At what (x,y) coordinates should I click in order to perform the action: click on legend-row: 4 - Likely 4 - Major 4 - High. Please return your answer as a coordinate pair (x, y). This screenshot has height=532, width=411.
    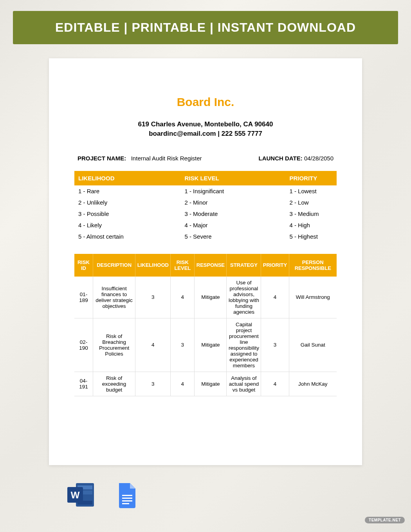
    Looking at the image, I should click on (206, 225).